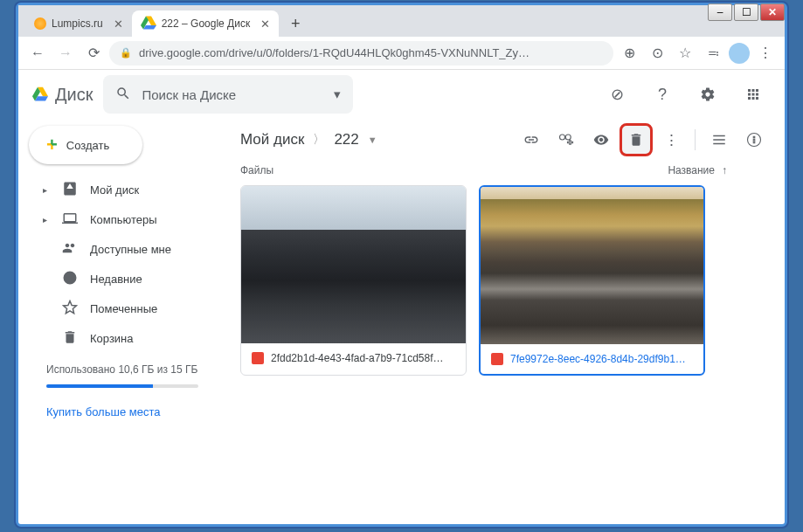  I want to click on breadcrumb: Мой диск 〉 222 ▼ ⋮, so click(505, 140).